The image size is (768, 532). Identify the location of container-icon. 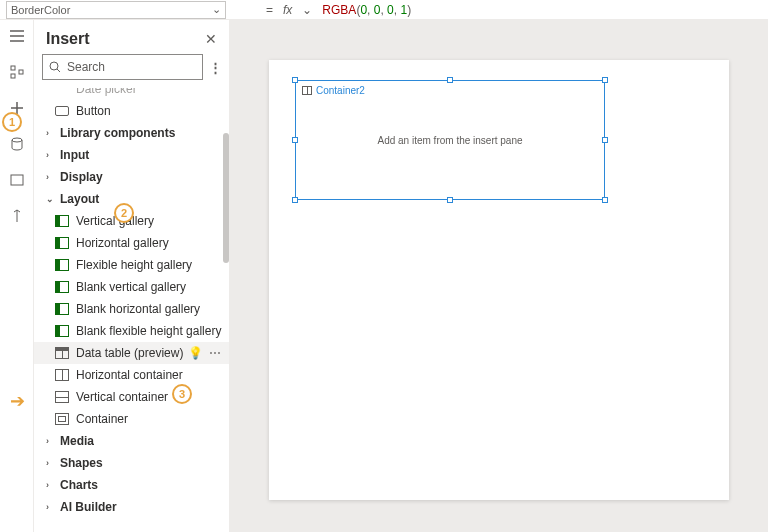
(62, 419).